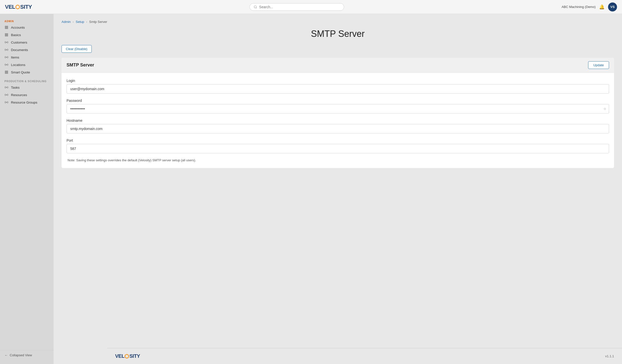 Image resolution: width=622 pixels, height=364 pixels. Describe the element at coordinates (338, 129) in the screenshot. I see `hostname-input` at that location.